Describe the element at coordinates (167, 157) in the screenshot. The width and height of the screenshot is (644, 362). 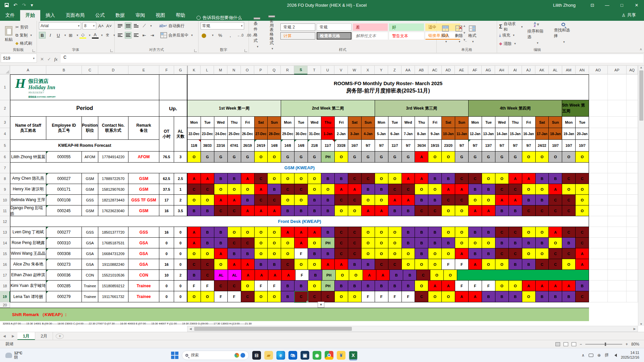
I see `ot-cell: 76.5` at that location.